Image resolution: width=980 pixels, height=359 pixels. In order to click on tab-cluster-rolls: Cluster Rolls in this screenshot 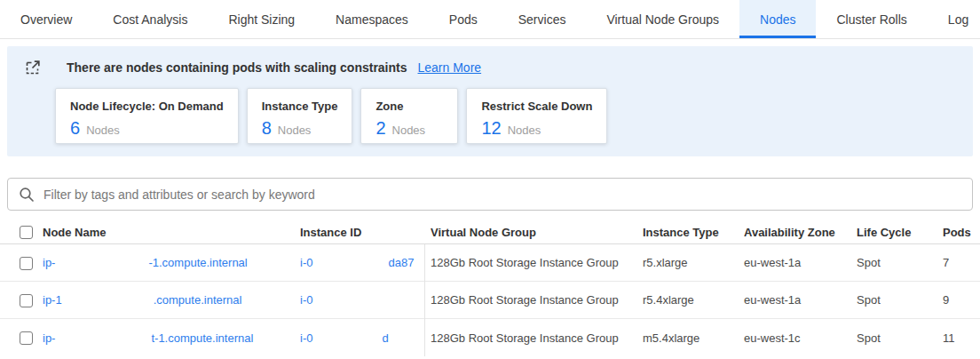, I will do `click(872, 20)`.